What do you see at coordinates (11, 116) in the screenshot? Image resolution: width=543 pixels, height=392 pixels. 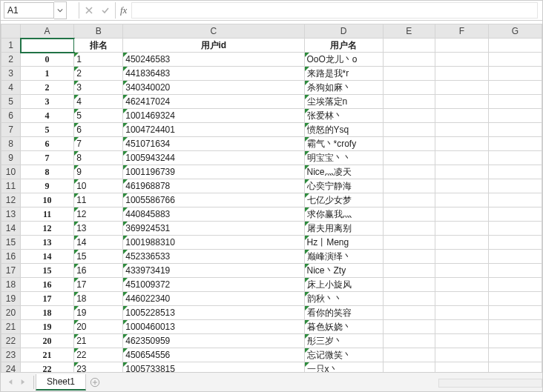 I see `row-header: 6` at bounding box center [11, 116].